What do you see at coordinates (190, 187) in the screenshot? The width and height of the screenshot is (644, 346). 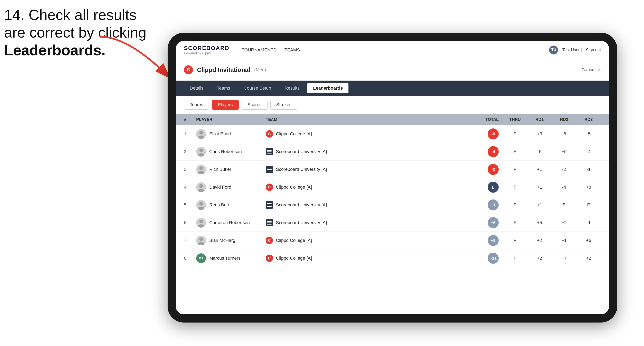 I see `row-rank: 4` at bounding box center [190, 187].